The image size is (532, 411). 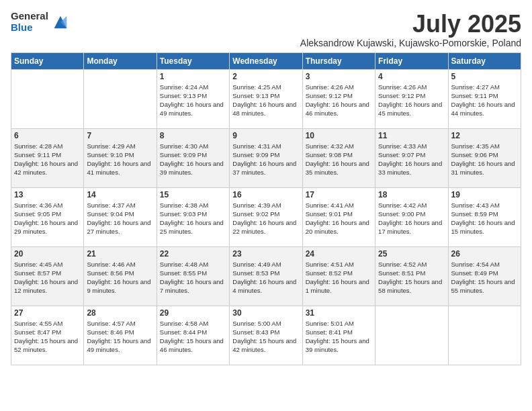 I want to click on day-info: Sunrise: 4:35 AM Sunset: 9:06 PM Dayligh…, so click(x=485, y=160).